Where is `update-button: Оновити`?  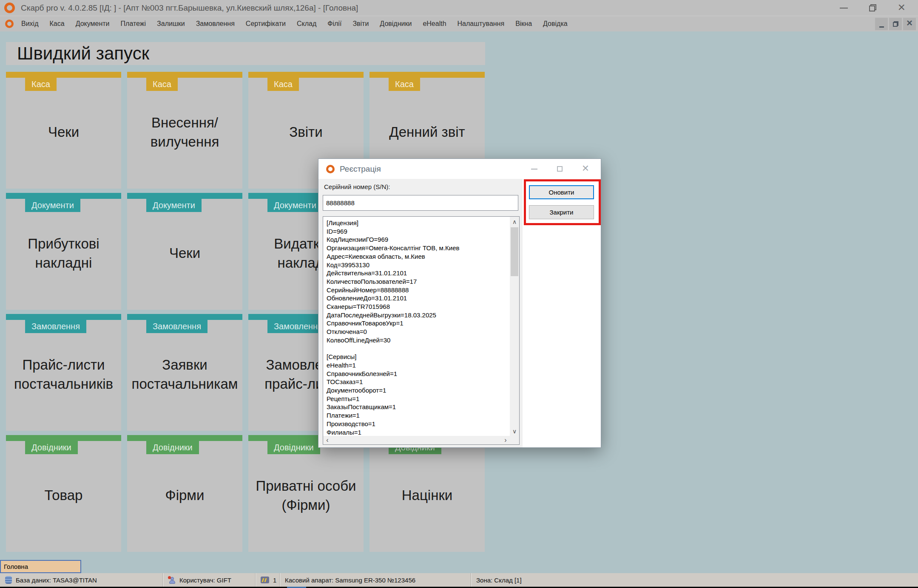
update-button: Оновити is located at coordinates (561, 192).